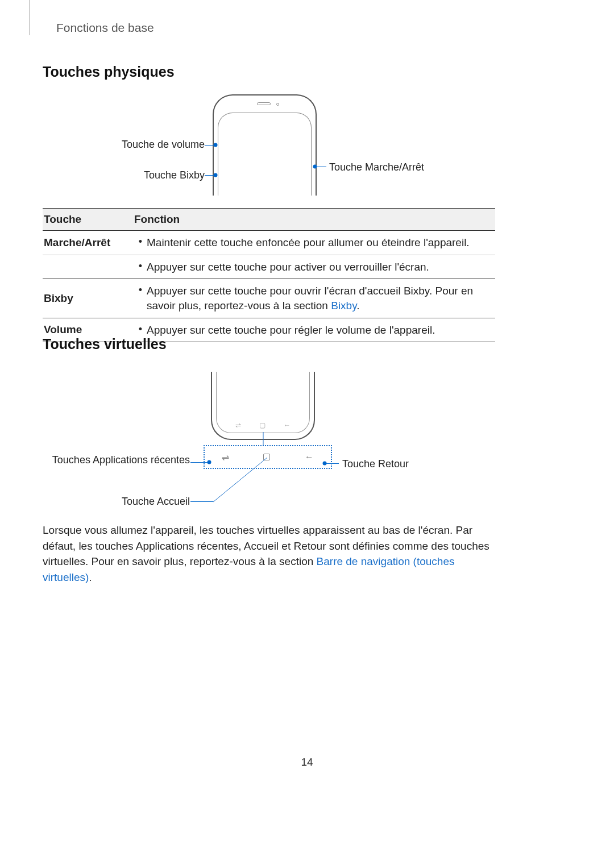  I want to click on key-name: Marche/Arrêt, so click(86, 243).